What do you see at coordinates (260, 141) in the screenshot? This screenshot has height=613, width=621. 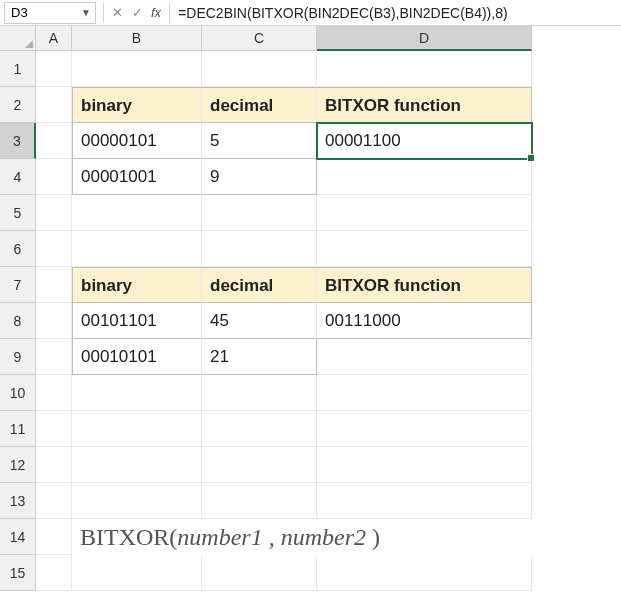 I see `cell: 5` at bounding box center [260, 141].